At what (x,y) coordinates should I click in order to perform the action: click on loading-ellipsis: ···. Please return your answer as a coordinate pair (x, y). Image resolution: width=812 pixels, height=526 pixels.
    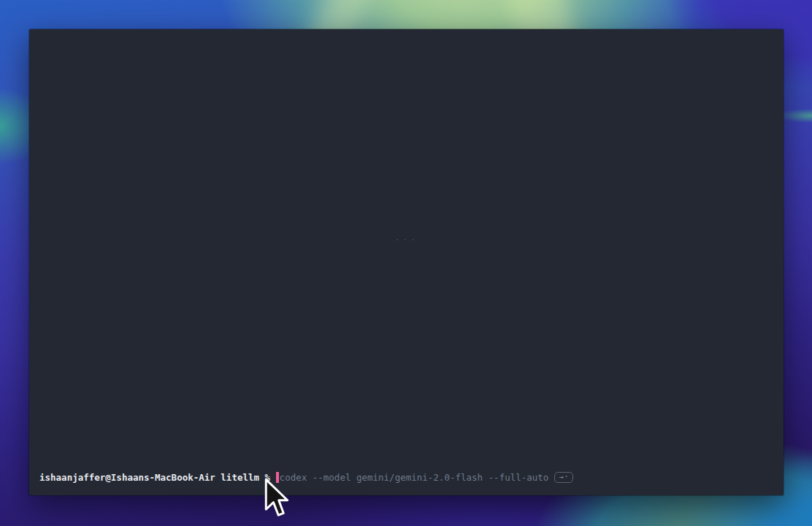
    Looking at the image, I should click on (406, 240).